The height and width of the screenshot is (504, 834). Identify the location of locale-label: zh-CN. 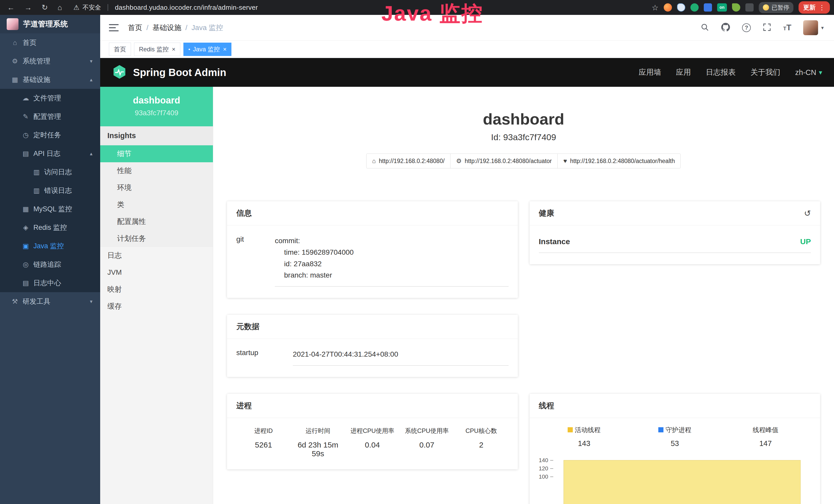
(806, 72).